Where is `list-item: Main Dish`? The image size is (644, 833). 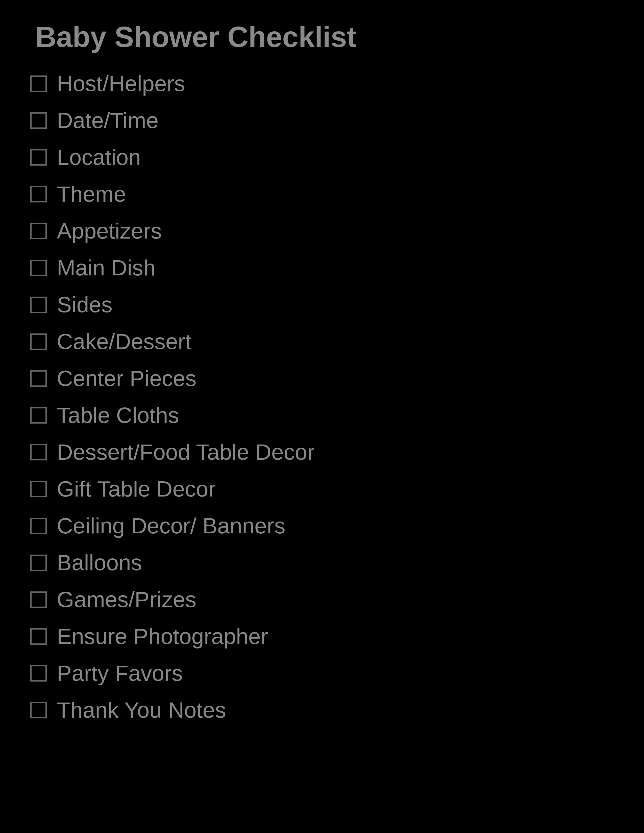
list-item: Main Dish is located at coordinates (322, 268).